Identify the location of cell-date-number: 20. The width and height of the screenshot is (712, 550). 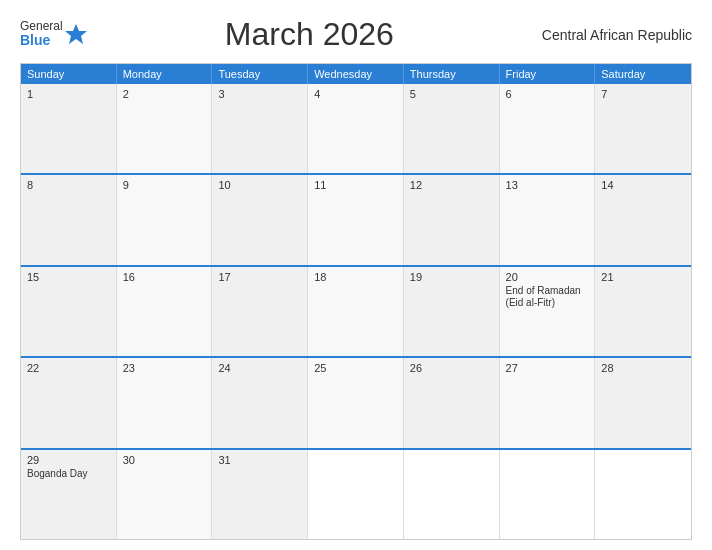
(548, 277).